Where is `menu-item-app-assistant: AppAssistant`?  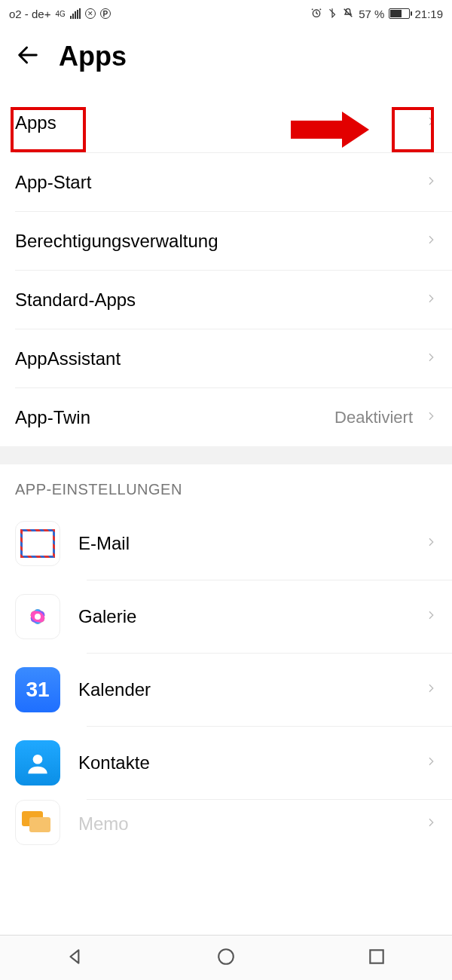 menu-item-app-assistant: AppAssistant is located at coordinates (234, 358).